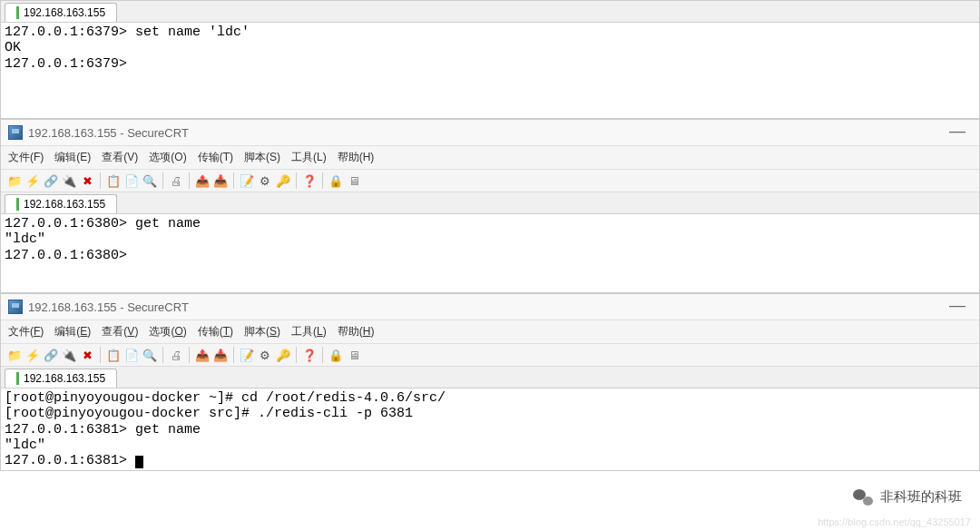 The image size is (980, 531). I want to click on session-tab-1: 192.168.163.155, so click(61, 13).